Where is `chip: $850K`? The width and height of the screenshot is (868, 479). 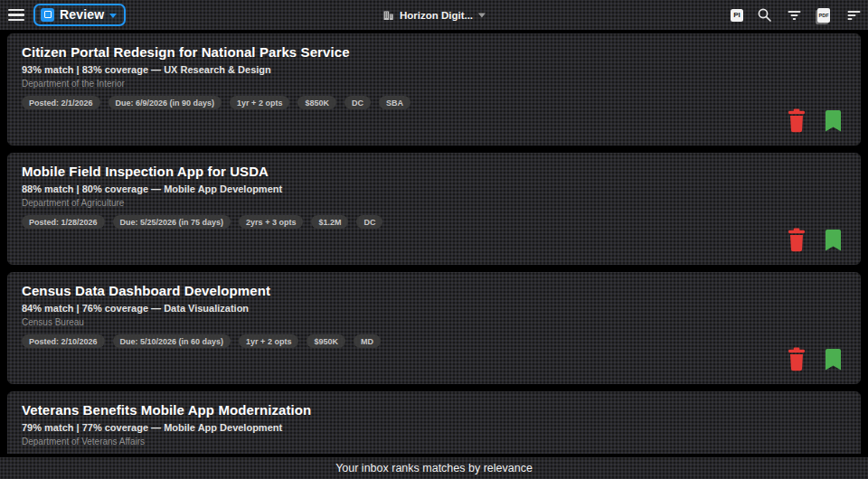
chip: $850K is located at coordinates (316, 103).